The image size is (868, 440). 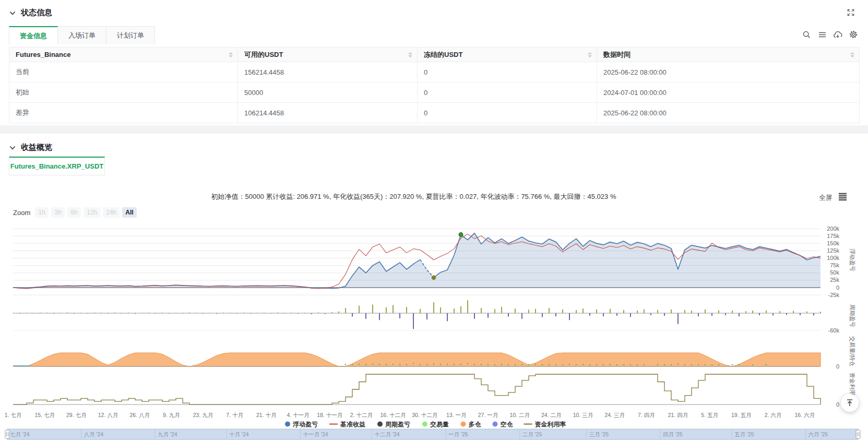 I want to click on zoom-all-button: All, so click(x=129, y=212).